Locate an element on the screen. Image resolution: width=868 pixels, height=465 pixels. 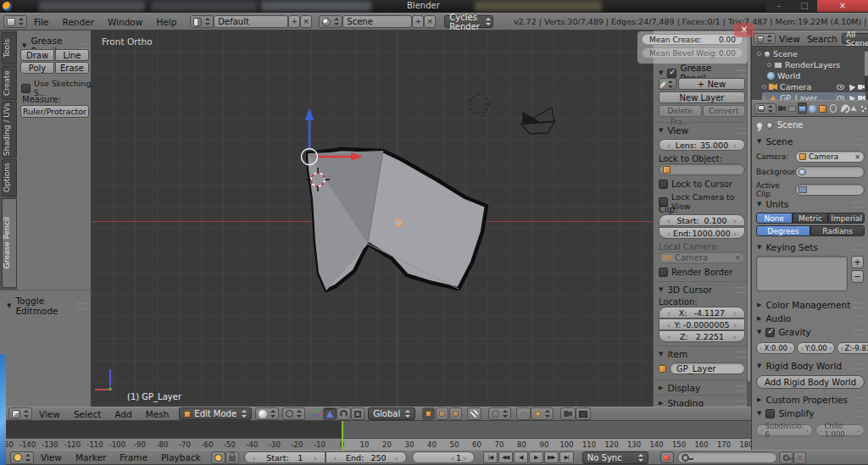
panel-header-view: View is located at coordinates (703, 130).